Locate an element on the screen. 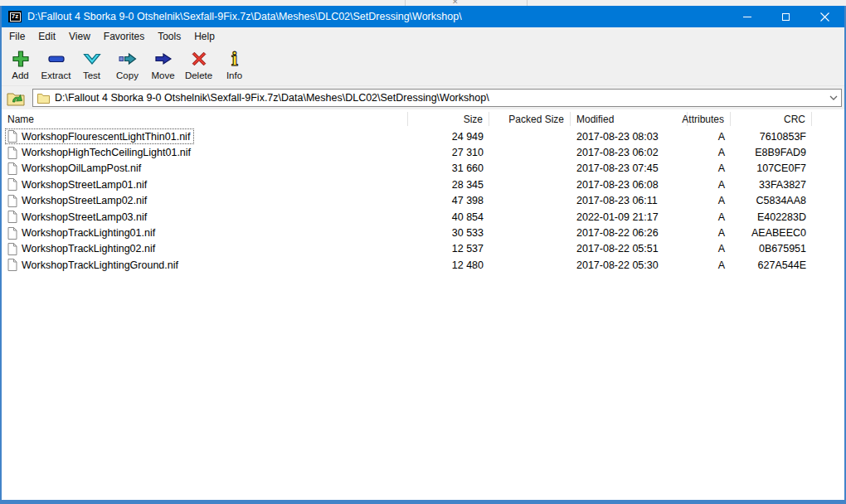 Image resolution: width=846 pixels, height=504 pixels. maximize-icon is located at coordinates (786, 17).